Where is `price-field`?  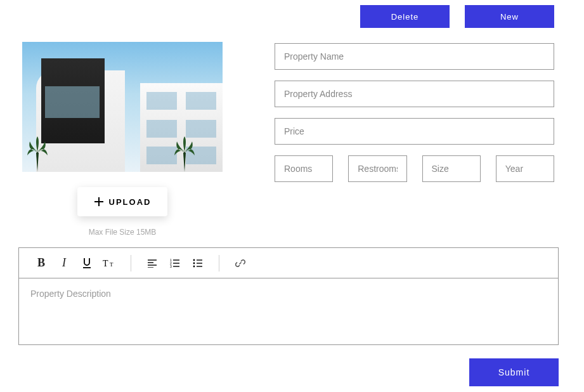
price-field is located at coordinates (415, 131).